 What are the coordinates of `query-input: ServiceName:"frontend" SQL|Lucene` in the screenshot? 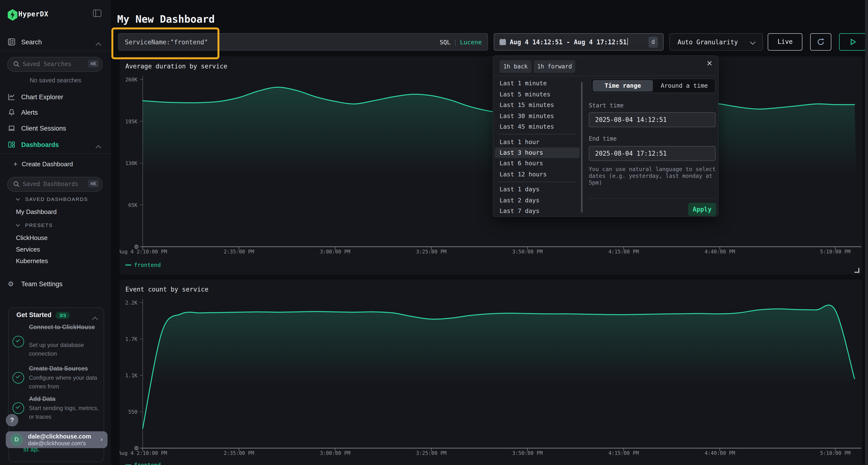 It's located at (303, 42).